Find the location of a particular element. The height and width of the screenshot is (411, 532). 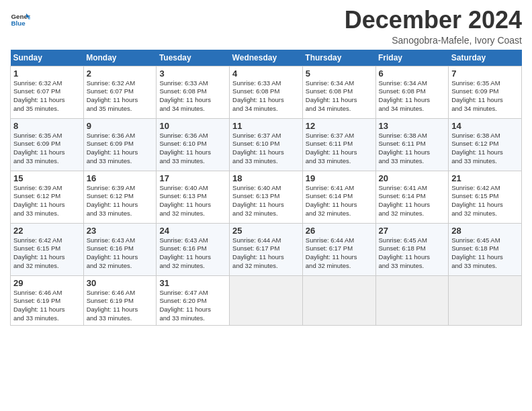

day-number: 3 is located at coordinates (193, 74).